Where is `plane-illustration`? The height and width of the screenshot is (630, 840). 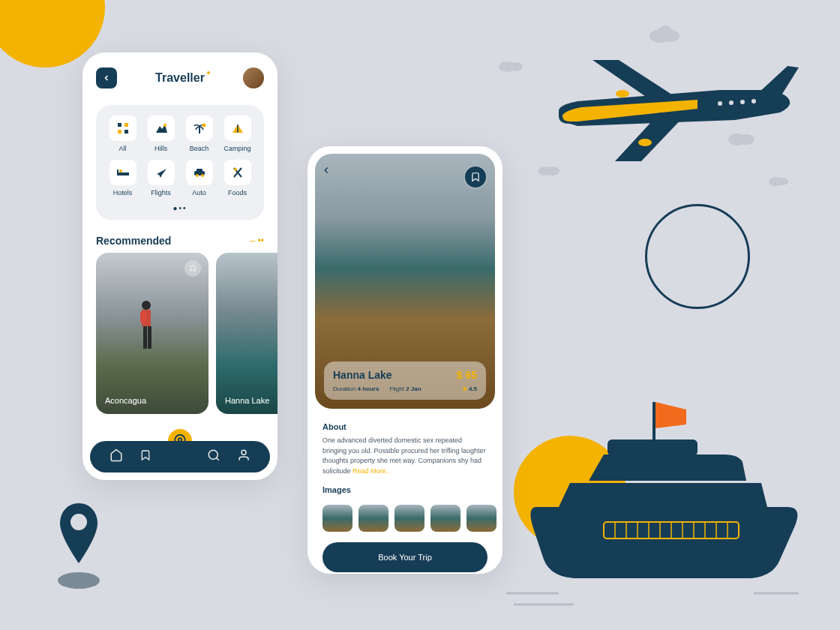
plane-illustration is located at coordinates (675, 114).